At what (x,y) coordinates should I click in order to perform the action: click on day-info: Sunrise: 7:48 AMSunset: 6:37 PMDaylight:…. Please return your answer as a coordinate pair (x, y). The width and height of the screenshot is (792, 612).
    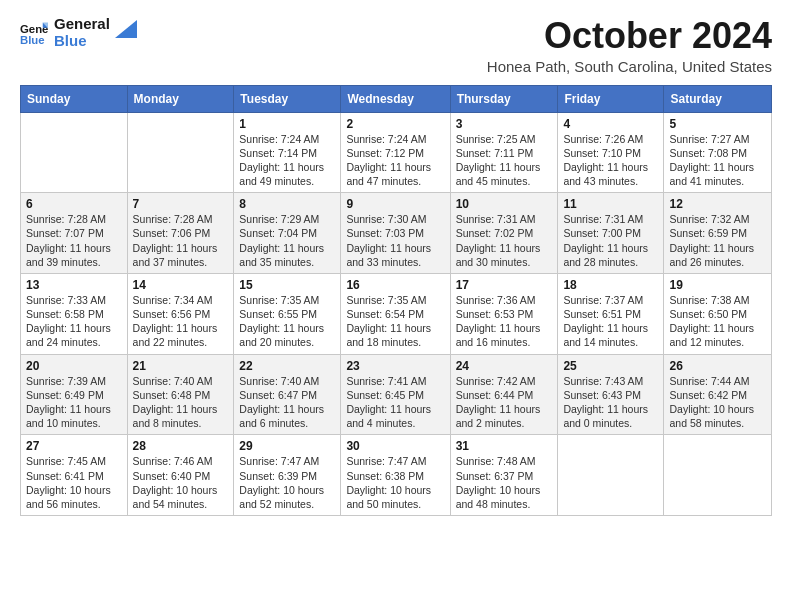
    Looking at the image, I should click on (504, 482).